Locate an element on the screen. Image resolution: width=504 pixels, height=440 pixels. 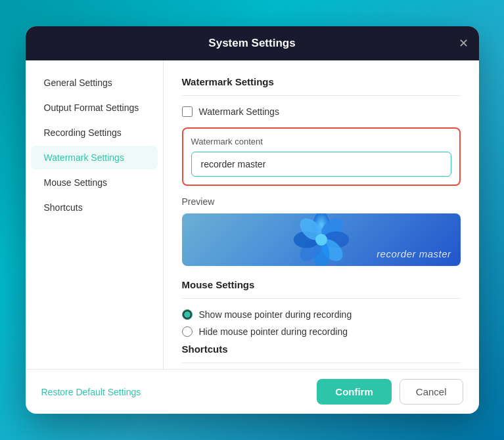
watermark-content-label: Watermark content is located at coordinates (321, 142).